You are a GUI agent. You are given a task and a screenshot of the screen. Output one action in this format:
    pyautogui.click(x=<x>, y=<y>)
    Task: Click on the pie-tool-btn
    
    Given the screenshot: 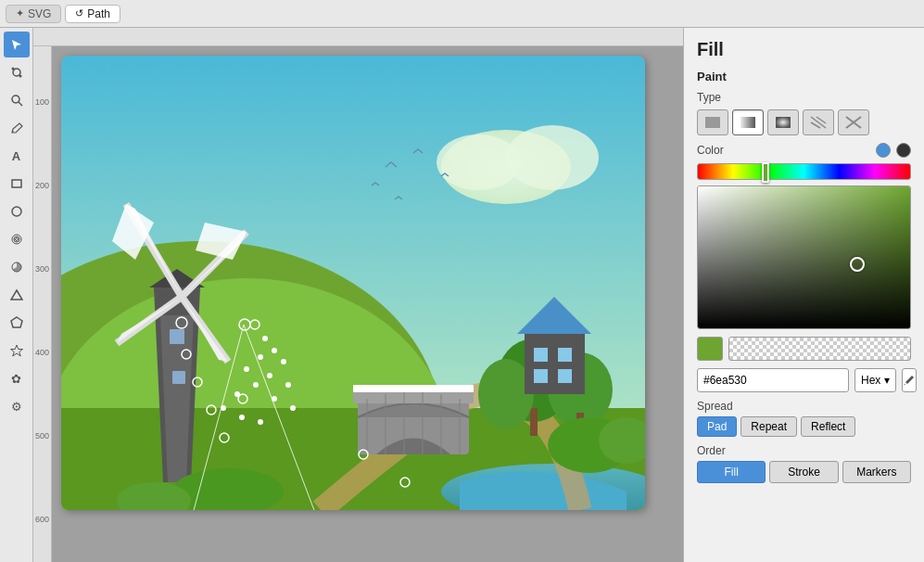 What is the action you would take?
    pyautogui.click(x=17, y=267)
    